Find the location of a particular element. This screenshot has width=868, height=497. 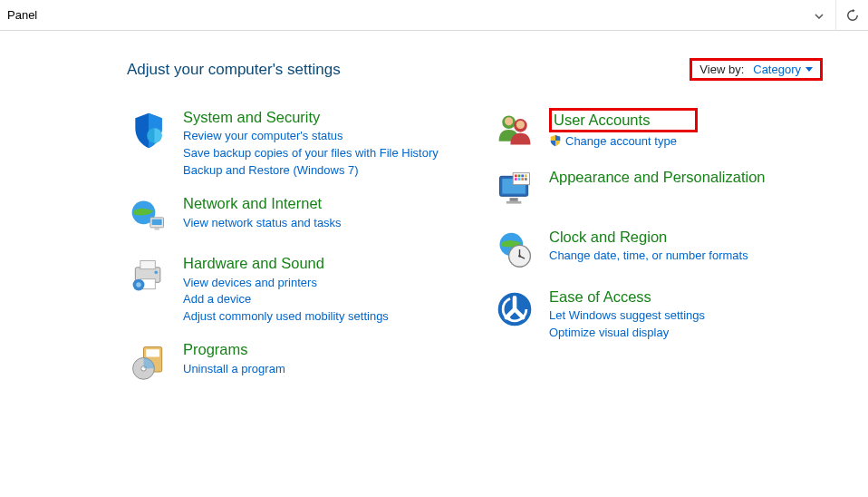

category-link: Change account type is located at coordinates (622, 141).